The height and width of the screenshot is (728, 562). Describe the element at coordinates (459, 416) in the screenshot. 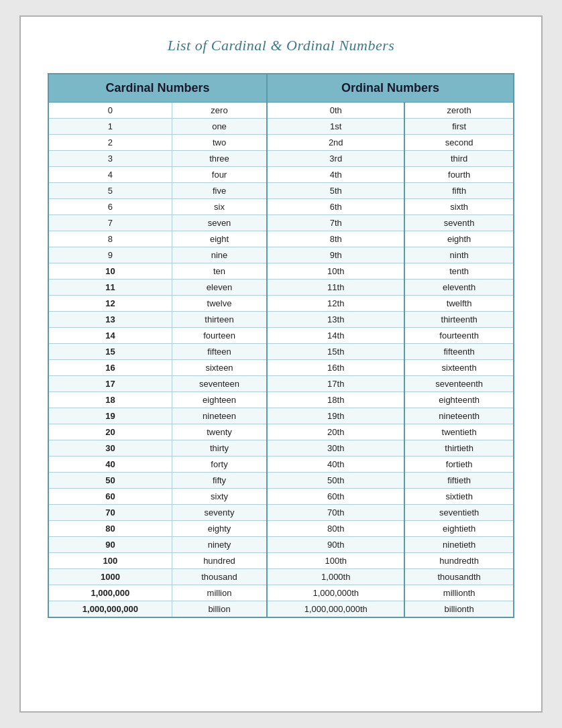

I see `ordinal-word: nineteenth` at that location.